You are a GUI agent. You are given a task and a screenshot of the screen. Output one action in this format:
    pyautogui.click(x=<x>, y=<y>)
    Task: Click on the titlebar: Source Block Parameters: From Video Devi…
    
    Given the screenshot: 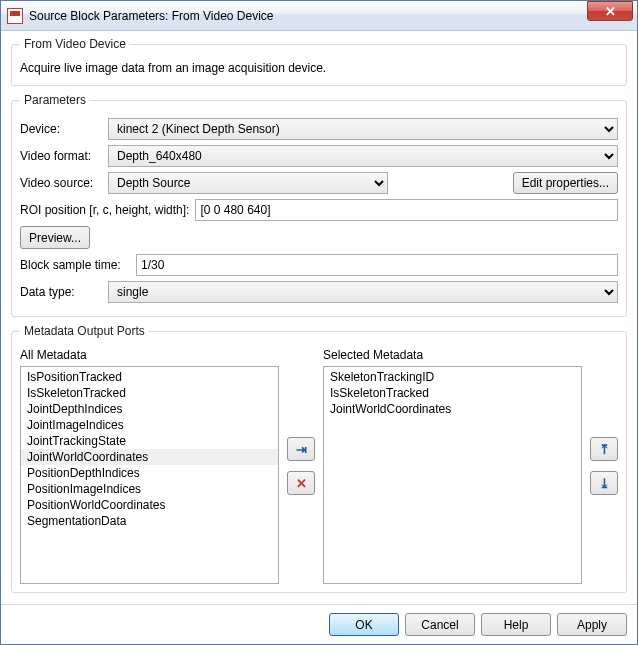 What is the action you would take?
    pyautogui.click(x=319, y=16)
    